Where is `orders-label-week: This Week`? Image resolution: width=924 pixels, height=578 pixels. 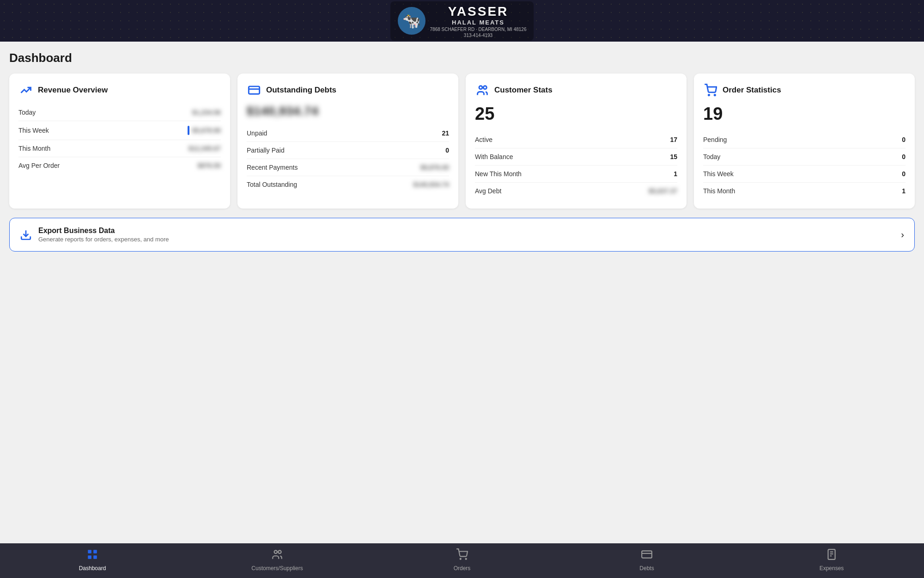 orders-label-week: This Week is located at coordinates (718, 174).